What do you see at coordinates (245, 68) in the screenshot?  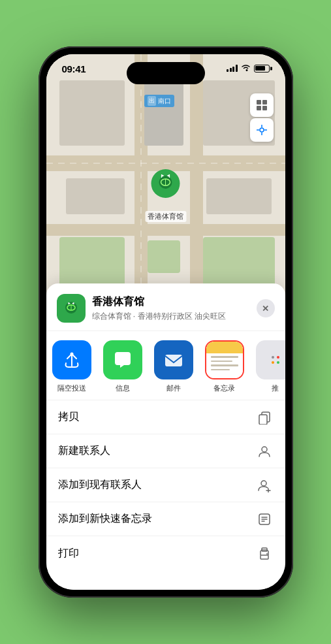 I see `wifi-icon` at bounding box center [245, 68].